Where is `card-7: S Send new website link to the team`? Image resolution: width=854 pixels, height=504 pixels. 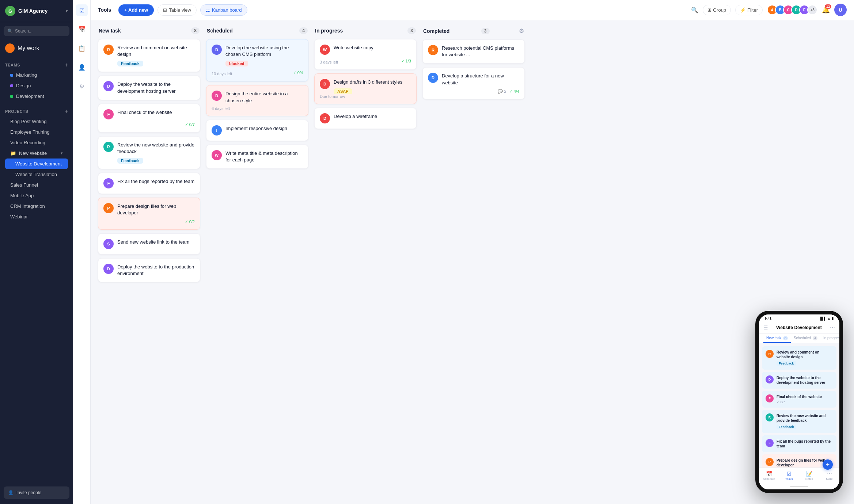 card-7: S Send new website link to the team is located at coordinates (149, 244).